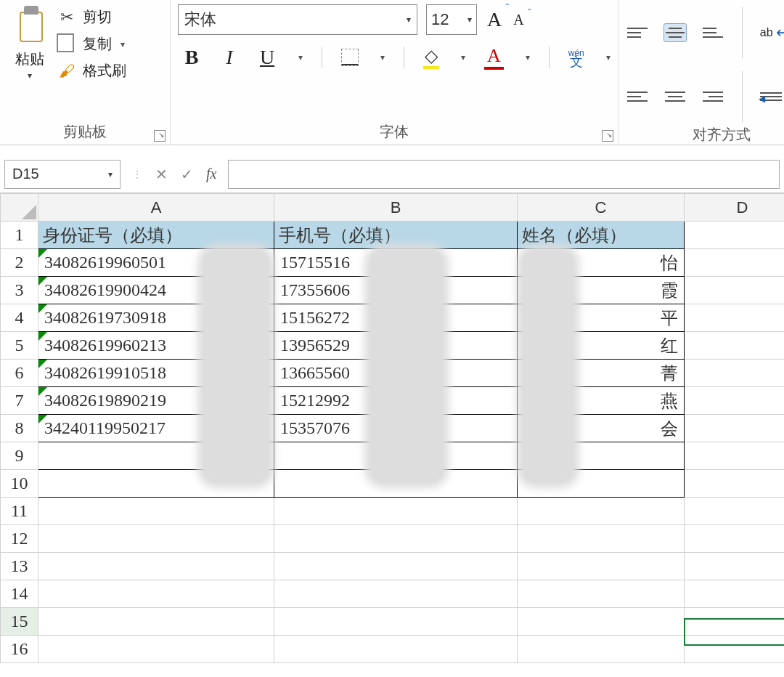  What do you see at coordinates (494, 57) in the screenshot?
I see `font-color-button: A` at bounding box center [494, 57].